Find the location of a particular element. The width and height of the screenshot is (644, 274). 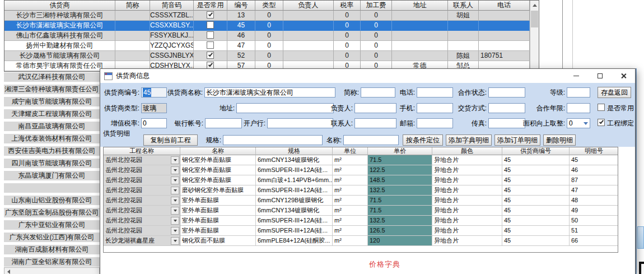

column-header: 单位 is located at coordinates (351, 151).